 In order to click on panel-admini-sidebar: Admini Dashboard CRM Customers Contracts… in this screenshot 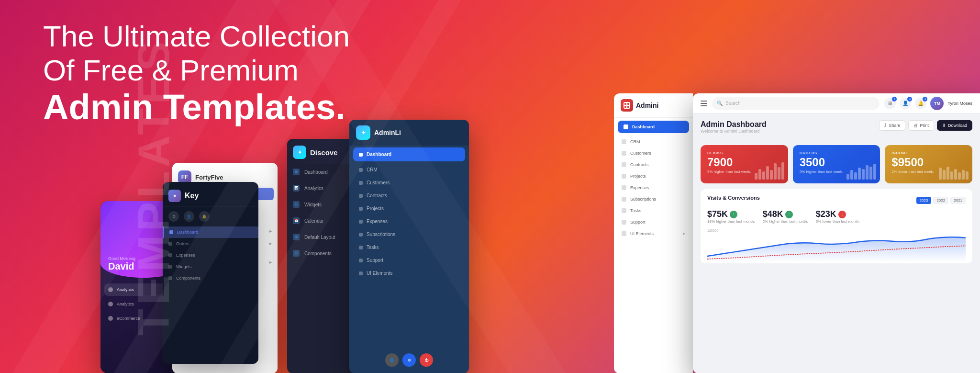, I will do `click(654, 233)`.